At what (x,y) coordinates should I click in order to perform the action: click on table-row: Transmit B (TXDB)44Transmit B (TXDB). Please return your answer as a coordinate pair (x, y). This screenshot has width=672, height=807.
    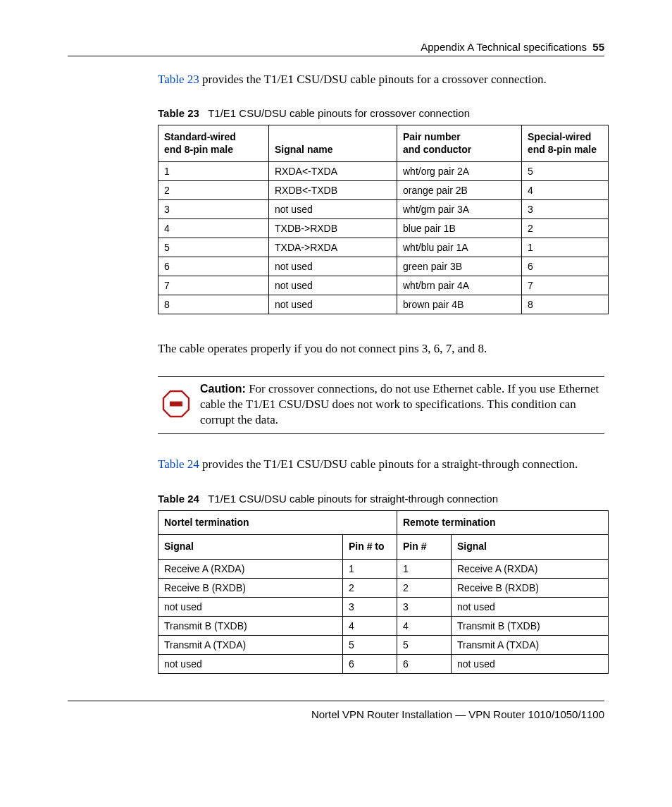
    Looking at the image, I should click on (383, 626).